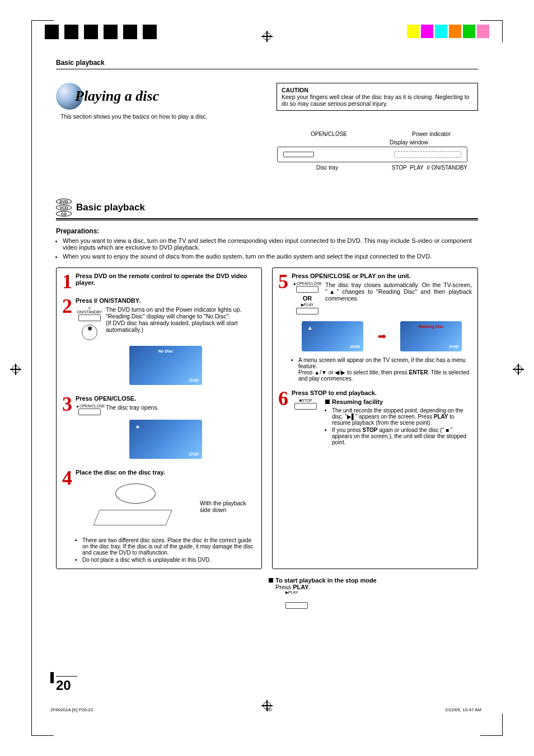 The width and height of the screenshot is (534, 756). Describe the element at coordinates (104, 32) in the screenshot. I see `black-registration-blocks` at that location.